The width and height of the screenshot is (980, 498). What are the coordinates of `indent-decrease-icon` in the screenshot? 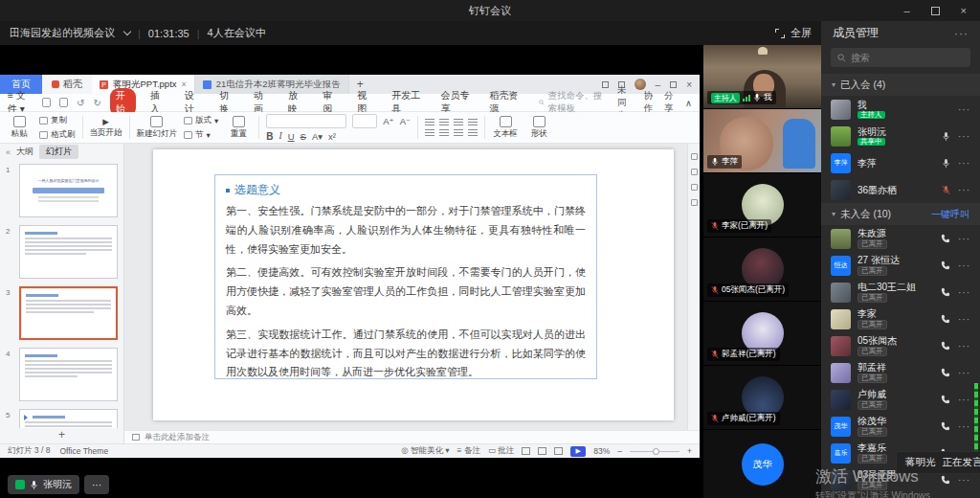 It's located at (458, 123).